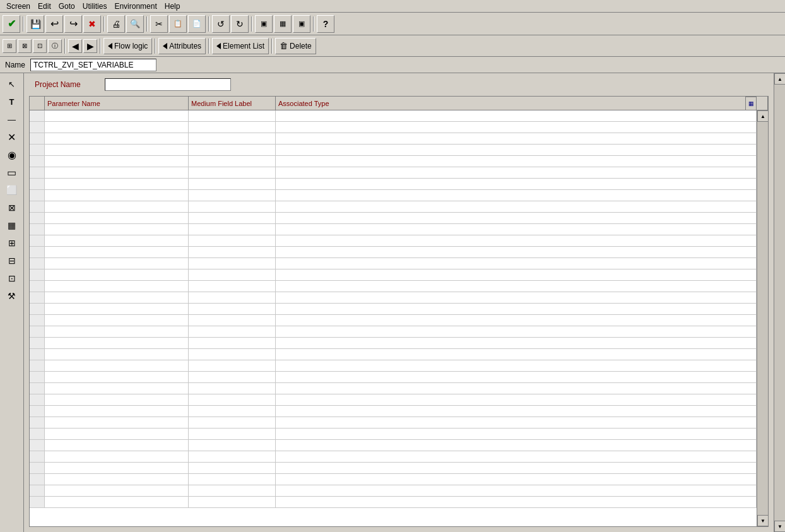 Image resolution: width=785 pixels, height=532 pixels. Describe the element at coordinates (159, 24) in the screenshot. I see `cut-button: ✂` at that location.